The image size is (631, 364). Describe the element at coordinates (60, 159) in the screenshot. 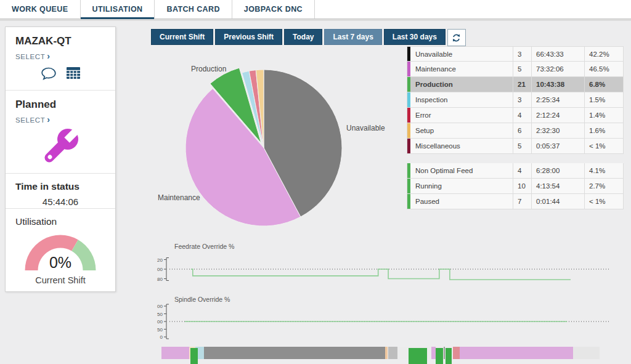

I see `machine-card: MAZAK-QT SELECT›` at that location.